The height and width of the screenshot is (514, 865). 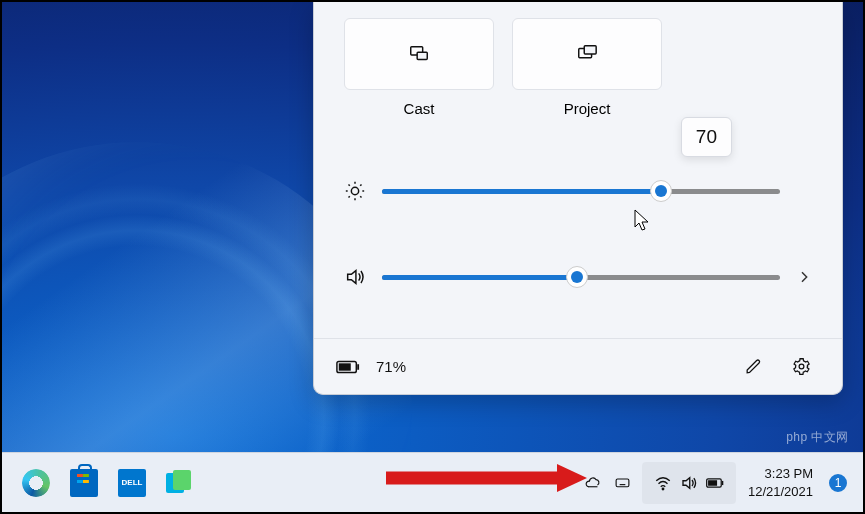 What do you see at coordinates (587, 54) in the screenshot?
I see `project-icon` at bounding box center [587, 54].